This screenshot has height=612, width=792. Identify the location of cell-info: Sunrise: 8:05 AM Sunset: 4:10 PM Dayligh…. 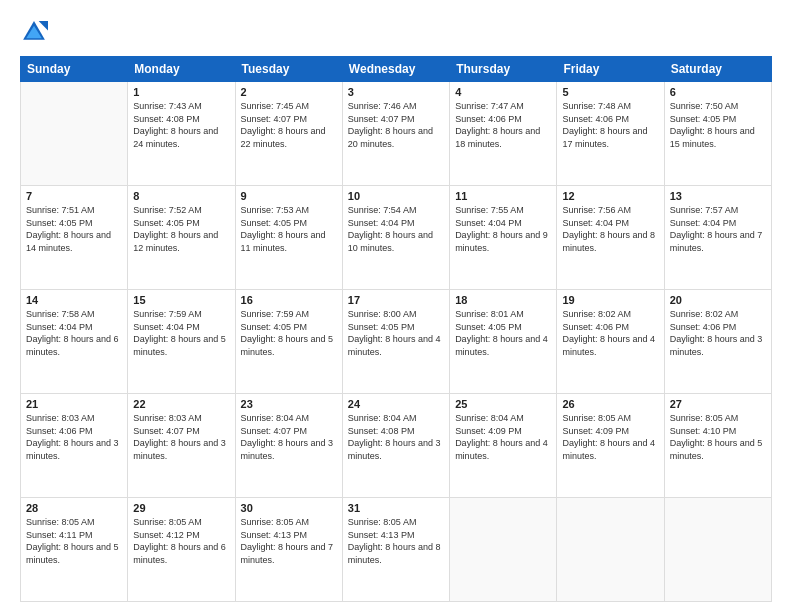
(718, 437).